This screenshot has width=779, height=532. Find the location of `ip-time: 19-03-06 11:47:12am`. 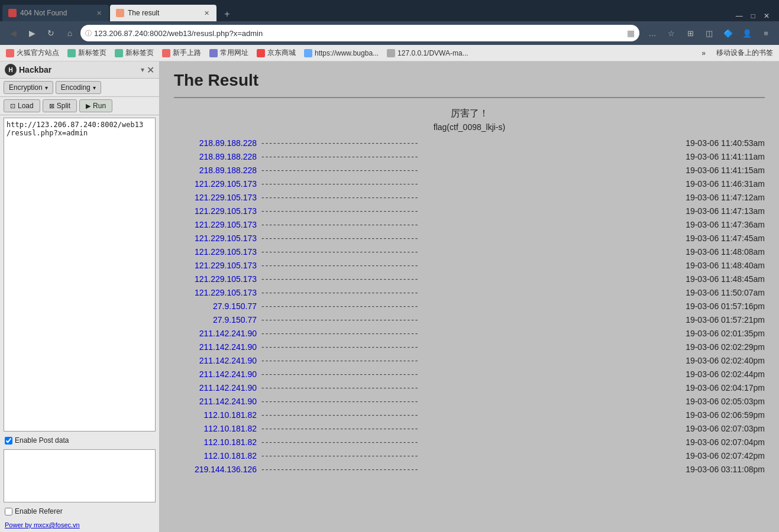

ip-time: 19-03-06 11:47:12am is located at coordinates (717, 197).